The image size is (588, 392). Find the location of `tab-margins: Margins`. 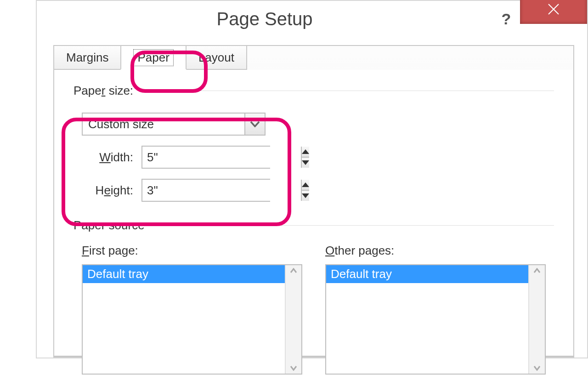

tab-margins: Margins is located at coordinates (87, 57).